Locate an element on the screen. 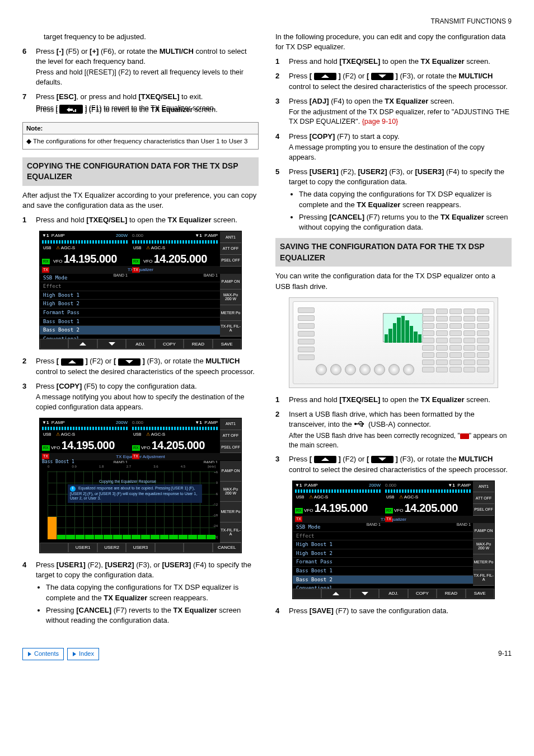 The height and width of the screenshot is (756, 534). section-save-heading: SAVING THE CONFIGURATION DATA FOR THE TX… is located at coordinates (394, 252).